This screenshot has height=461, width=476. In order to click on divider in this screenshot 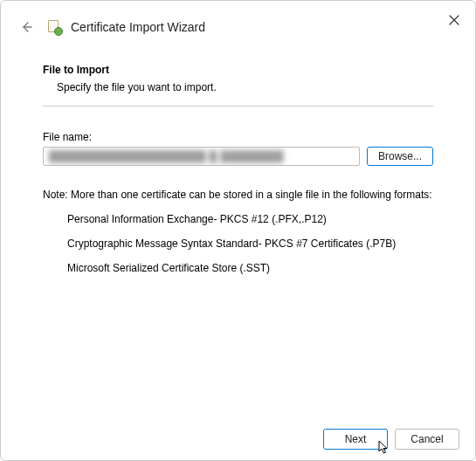, I will do `click(238, 107)`.